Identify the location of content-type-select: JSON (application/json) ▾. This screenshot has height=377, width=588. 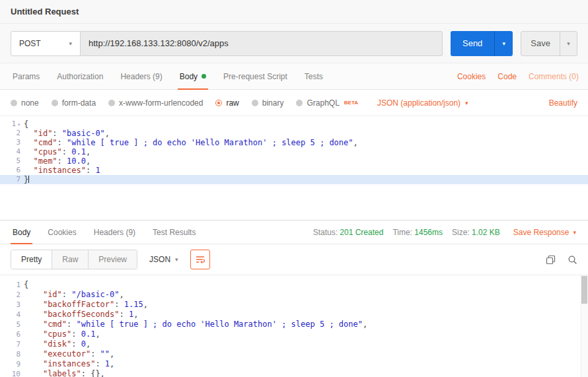
(423, 103).